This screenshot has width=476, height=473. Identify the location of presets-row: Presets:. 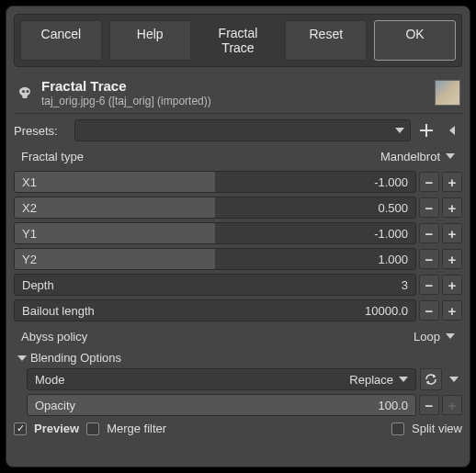
(238, 130).